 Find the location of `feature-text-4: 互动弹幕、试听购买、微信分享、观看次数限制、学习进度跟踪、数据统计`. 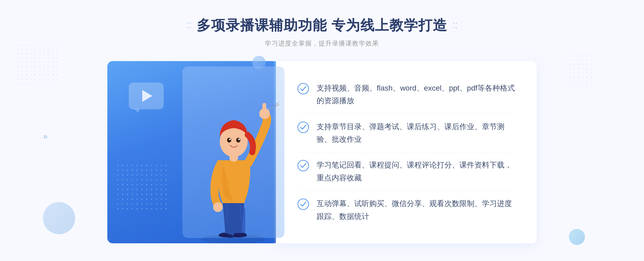

feature-text-4: 互动弹幕、试听购买、微信分享、观看次数限制、学习进度跟踪、数据统计 is located at coordinates (416, 210).